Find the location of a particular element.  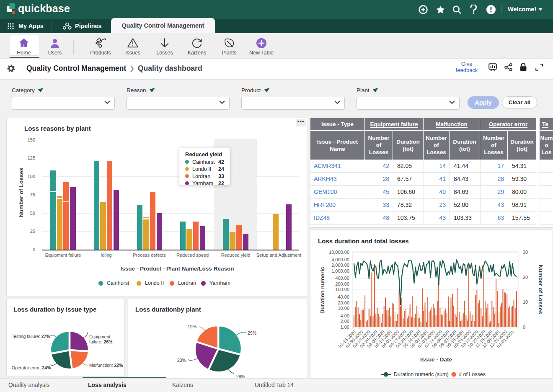

svg-text: 2.00 is located at coordinates (345, 321).